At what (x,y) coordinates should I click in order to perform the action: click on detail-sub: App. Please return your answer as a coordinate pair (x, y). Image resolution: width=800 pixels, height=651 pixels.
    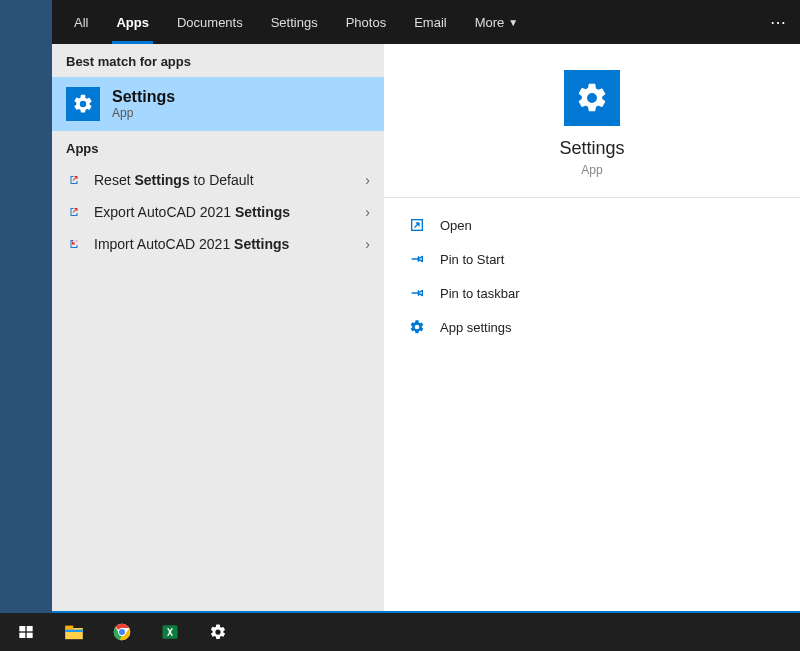
    Looking at the image, I should click on (592, 170).